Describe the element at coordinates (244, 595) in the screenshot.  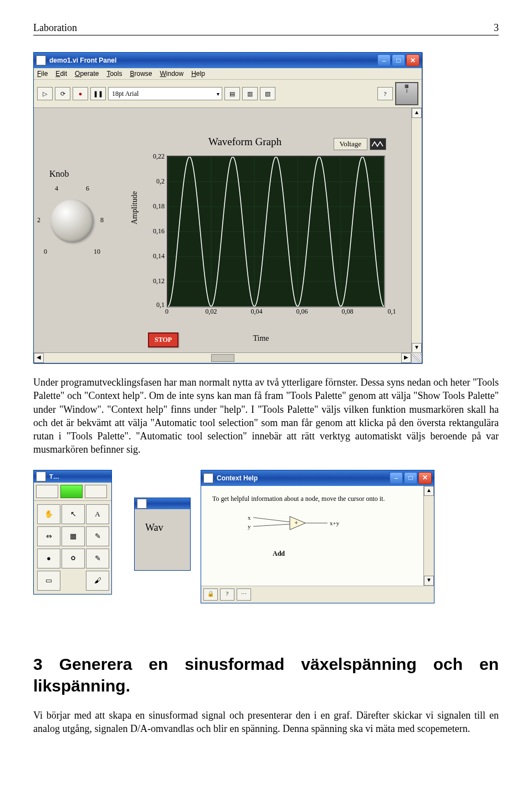
I see `ctx-more-icon: ⋯` at that location.